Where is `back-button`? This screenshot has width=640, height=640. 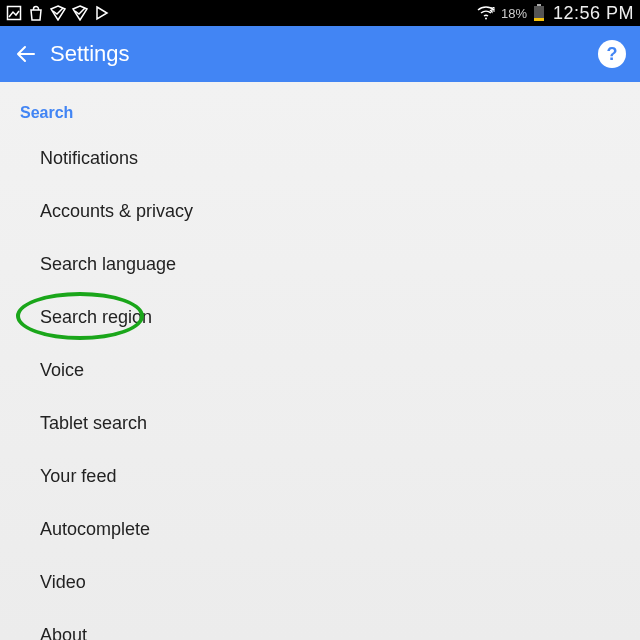
back-button is located at coordinates (26, 54).